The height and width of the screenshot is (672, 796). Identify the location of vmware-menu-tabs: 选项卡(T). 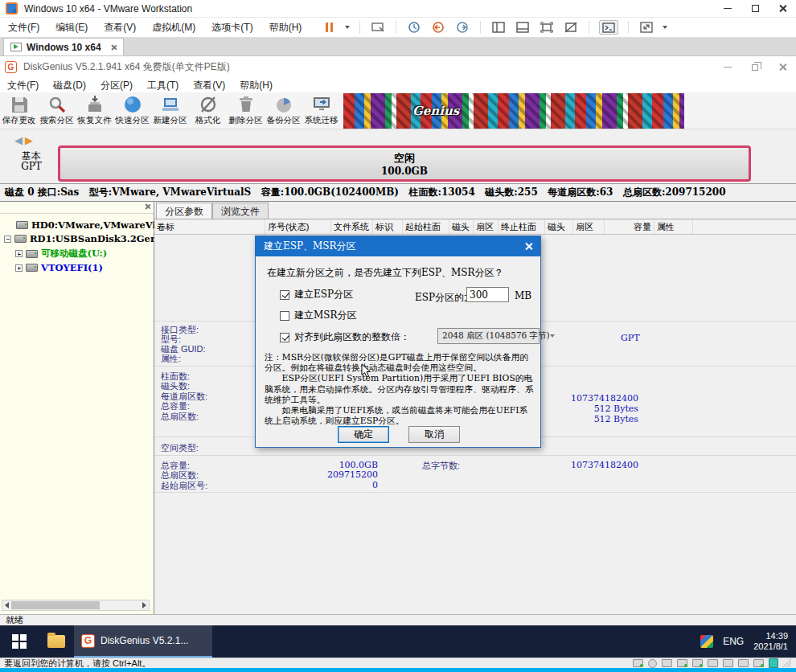
(232, 27).